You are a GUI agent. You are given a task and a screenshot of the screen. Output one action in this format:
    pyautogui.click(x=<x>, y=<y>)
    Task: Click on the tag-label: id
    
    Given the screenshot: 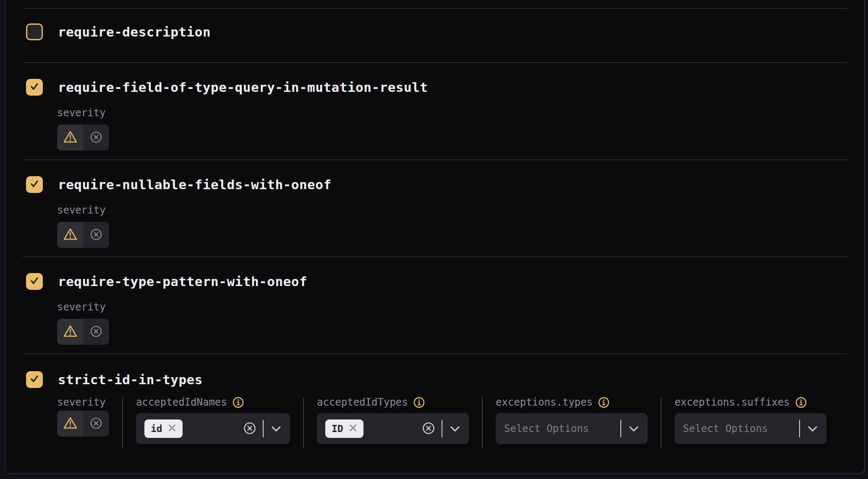 What is the action you would take?
    pyautogui.click(x=157, y=429)
    